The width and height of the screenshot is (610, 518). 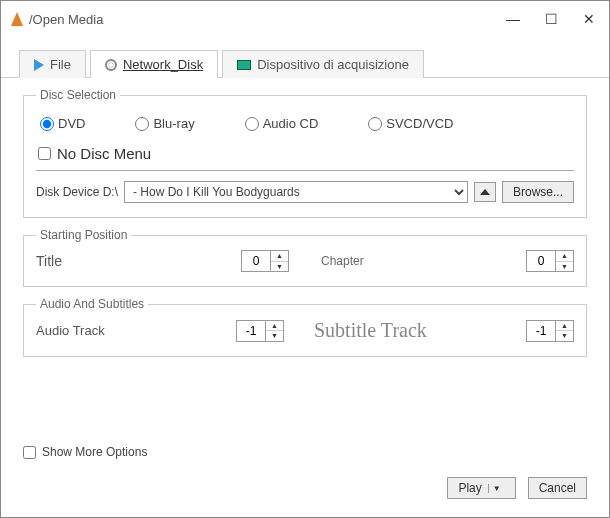 What do you see at coordinates (410, 330) in the screenshot?
I see `subtitle-track-label: Subtitle Track` at bounding box center [410, 330].